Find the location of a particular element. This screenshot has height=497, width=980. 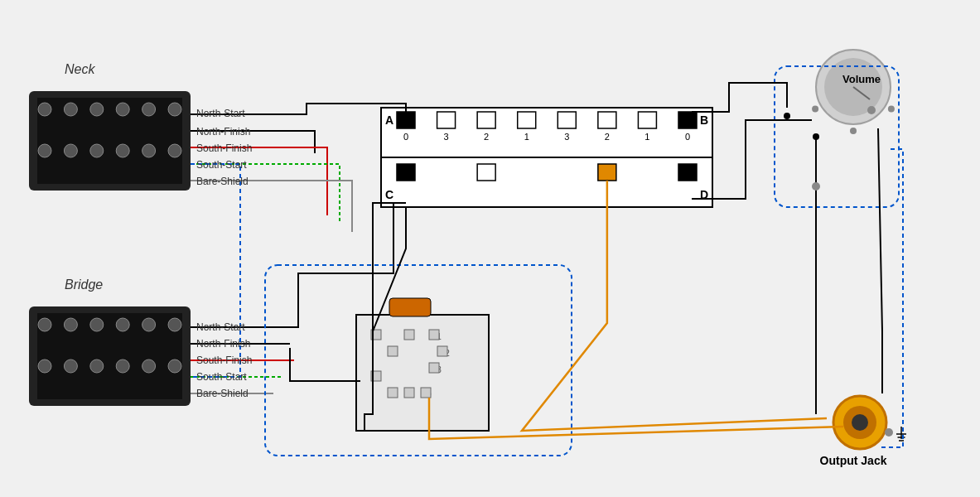

neck-south-finish-label: South-Finish is located at coordinates (224, 148).